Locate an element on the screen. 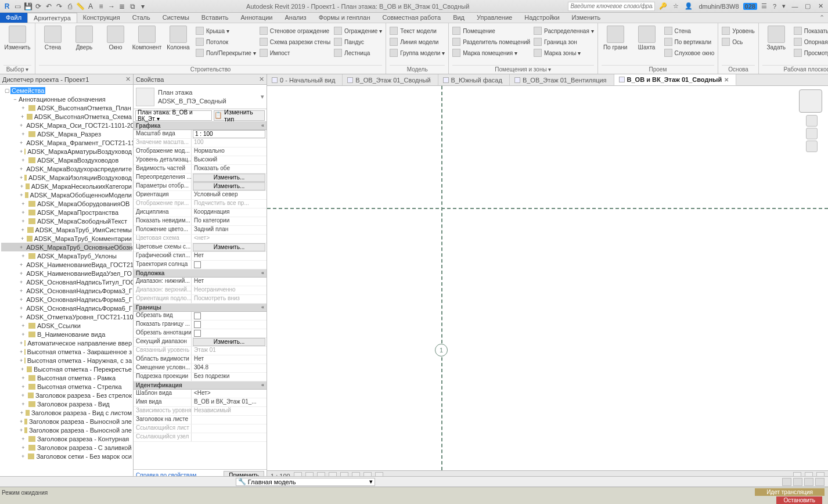 The height and width of the screenshot is (504, 828). tree-item: +ADSK_МаркаНесколькихКатегори is located at coordinates (66, 186).